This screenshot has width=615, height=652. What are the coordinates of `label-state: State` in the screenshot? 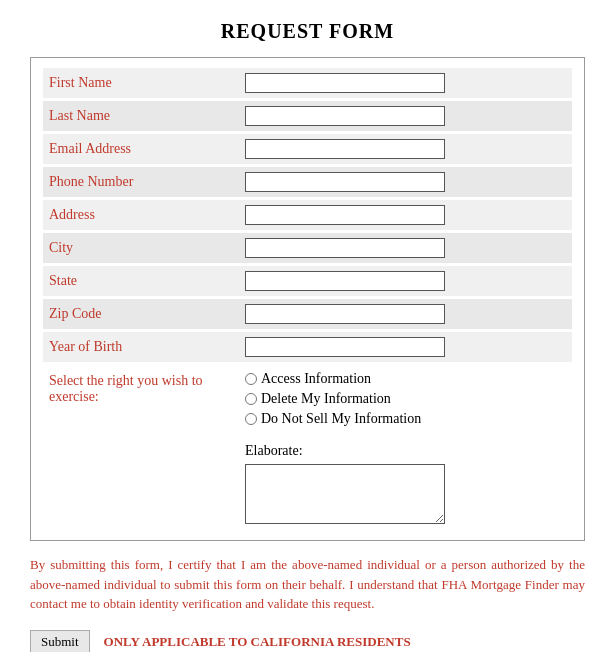 It's located at (145, 281).